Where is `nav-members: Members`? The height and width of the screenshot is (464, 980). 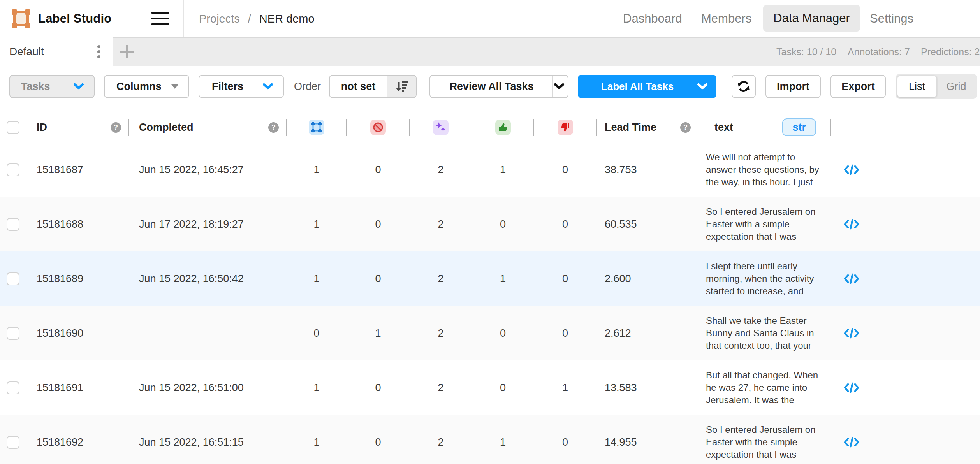 nav-members: Members is located at coordinates (727, 19).